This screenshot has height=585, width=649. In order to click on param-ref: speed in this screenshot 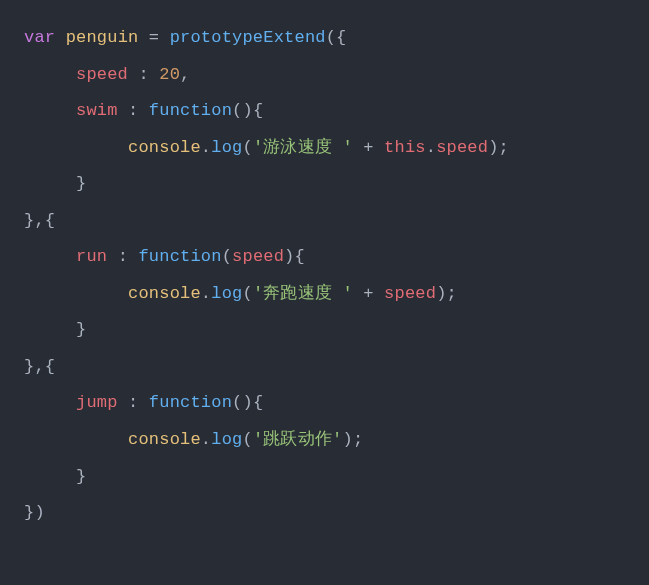, I will do `click(410, 294)`.